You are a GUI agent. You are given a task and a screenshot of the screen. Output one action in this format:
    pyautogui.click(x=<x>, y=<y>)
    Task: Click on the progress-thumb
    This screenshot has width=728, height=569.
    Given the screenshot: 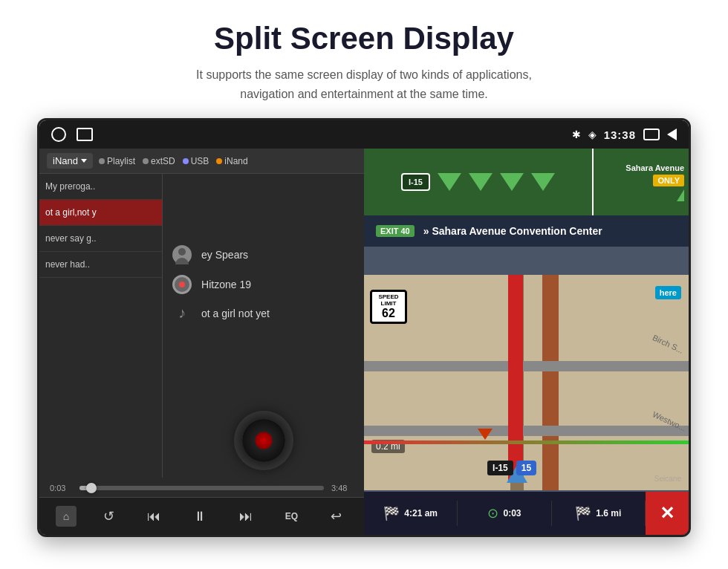 What is the action you would take?
    pyautogui.click(x=91, y=488)
    